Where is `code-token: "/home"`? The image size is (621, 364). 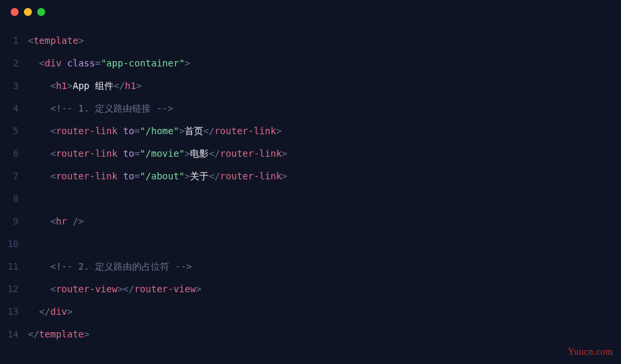 code-token: "/home" is located at coordinates (159, 131).